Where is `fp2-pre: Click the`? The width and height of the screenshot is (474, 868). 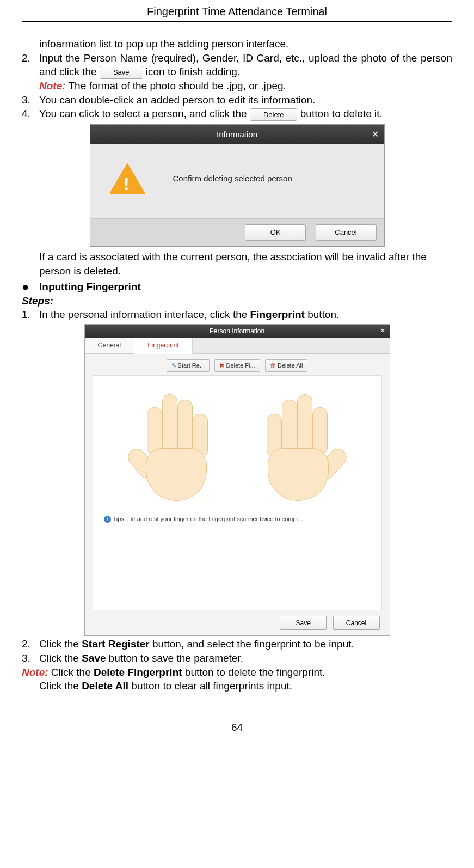 fp2-pre: Click the is located at coordinates (60, 644).